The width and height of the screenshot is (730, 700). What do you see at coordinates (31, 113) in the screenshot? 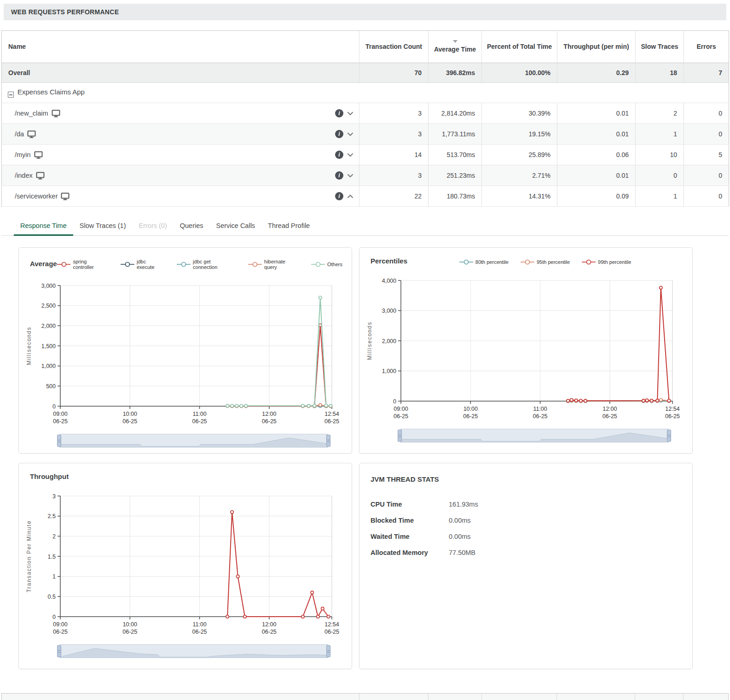
I see `transaction-name-link: /new_claim` at bounding box center [31, 113].